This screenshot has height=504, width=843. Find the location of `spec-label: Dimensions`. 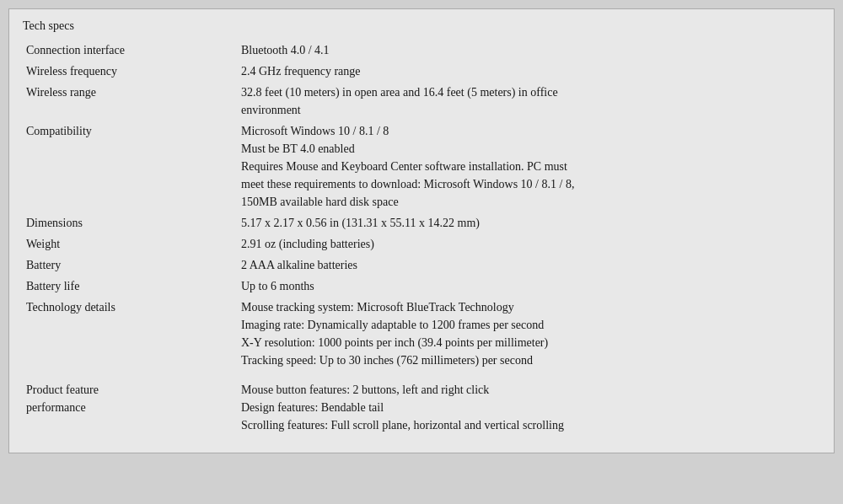

spec-label: Dimensions is located at coordinates (130, 223).